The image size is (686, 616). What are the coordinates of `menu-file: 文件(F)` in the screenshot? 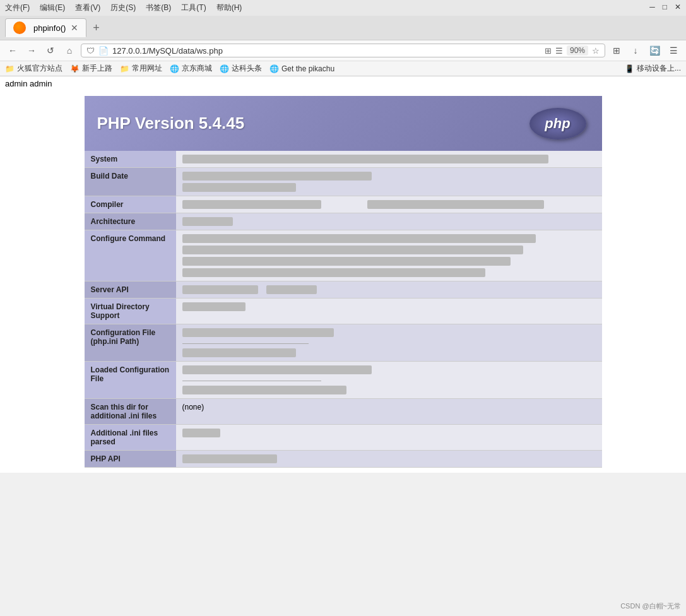 It's located at (18, 8).